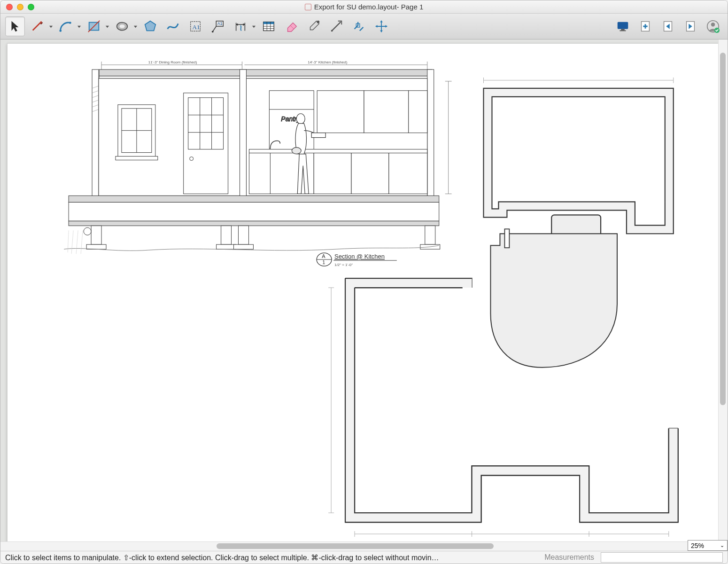 This screenshot has height=564, width=728. What do you see at coordinates (240, 26) in the screenshot?
I see `dimension-tool` at bounding box center [240, 26].